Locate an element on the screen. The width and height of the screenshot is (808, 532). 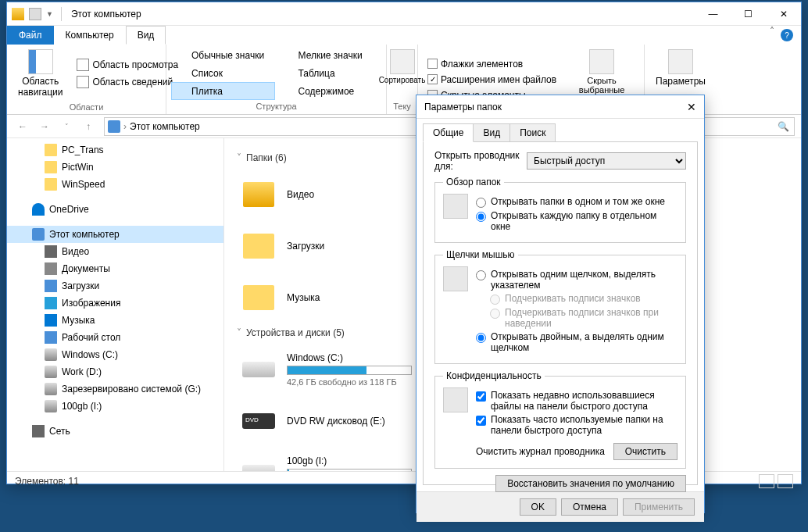
tab-file: Файл is located at coordinates (30, 35).